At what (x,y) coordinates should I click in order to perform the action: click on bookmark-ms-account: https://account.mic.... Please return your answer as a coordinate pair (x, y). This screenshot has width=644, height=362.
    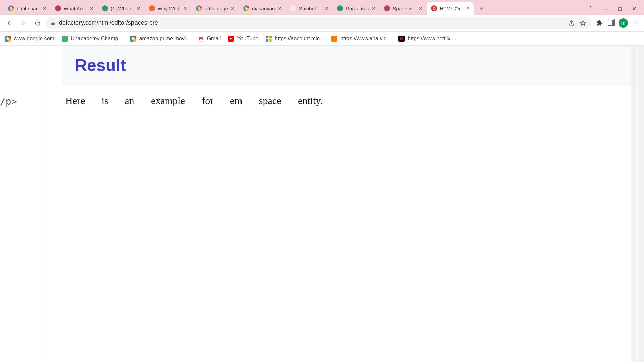
    Looking at the image, I should click on (295, 39).